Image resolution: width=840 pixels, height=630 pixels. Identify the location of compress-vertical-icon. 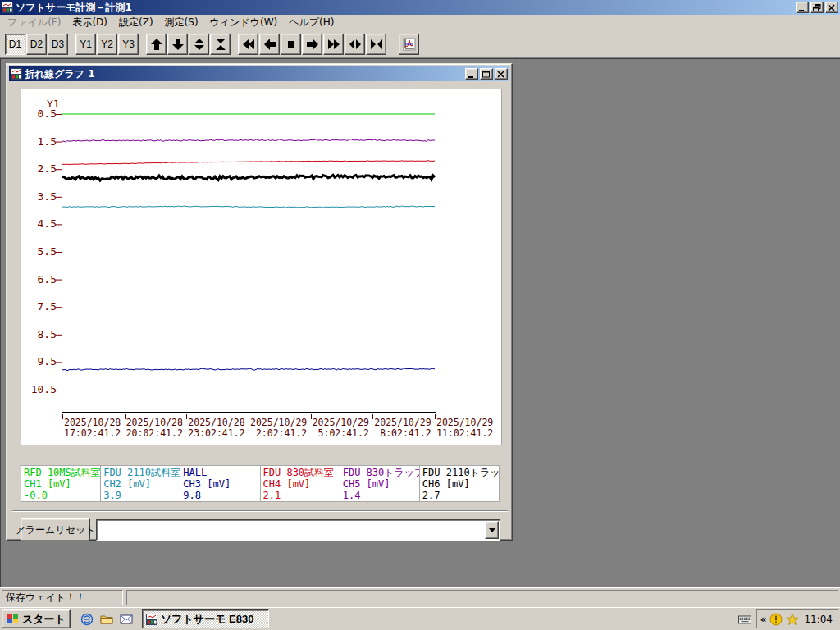
(221, 44).